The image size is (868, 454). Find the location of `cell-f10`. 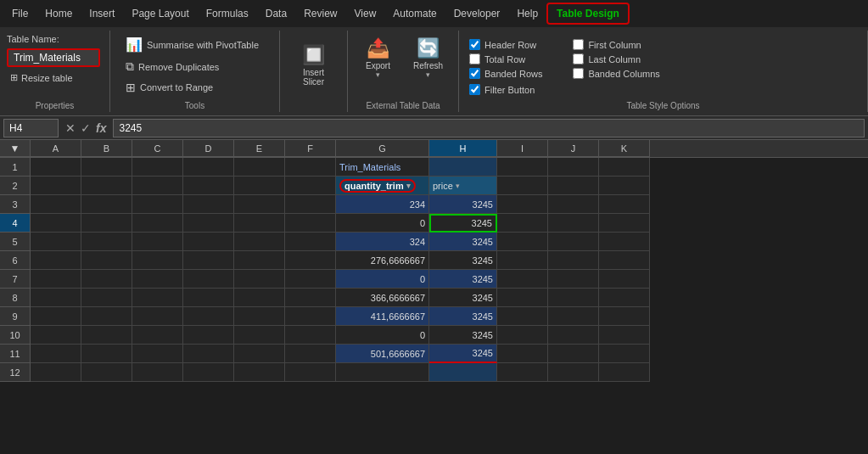

cell-f10 is located at coordinates (311, 335).